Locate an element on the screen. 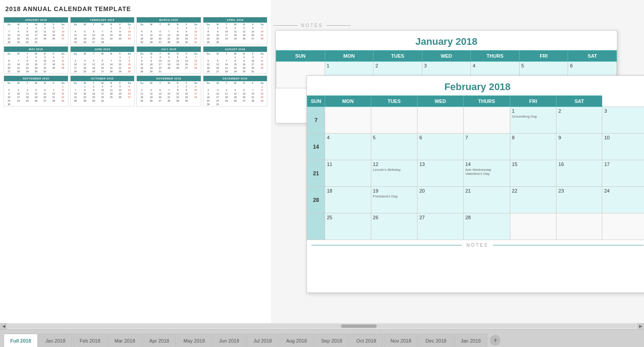 The width and height of the screenshot is (644, 347). feb-day-cell: 3 is located at coordinates (623, 120).